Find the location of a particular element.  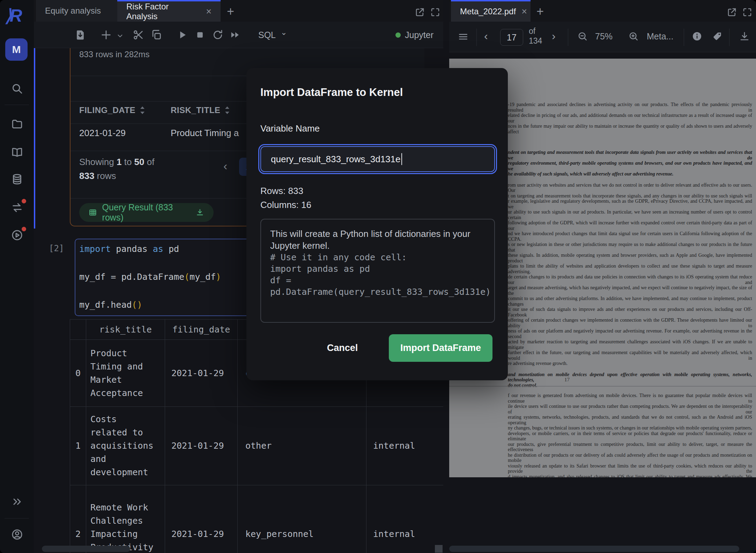

pdf-line: offering of certain product changes we i… is located at coordinates (630, 323).